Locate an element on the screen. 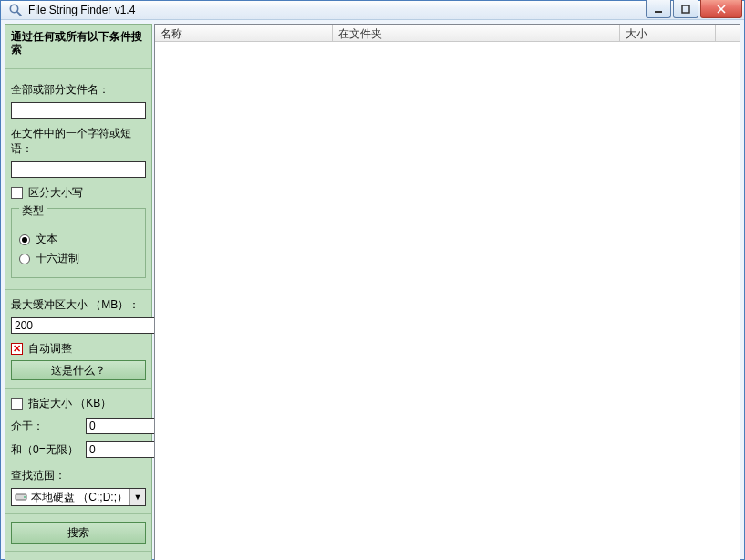 This screenshot has width=745, height=560. auto-adjust-checkbox: ✕ is located at coordinates (16, 348).